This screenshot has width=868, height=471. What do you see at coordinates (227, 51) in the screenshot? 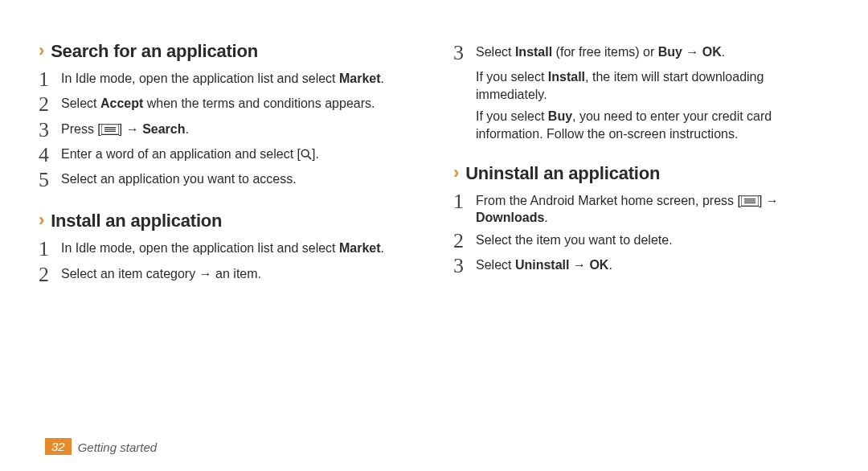
I see `heading-search: ›Search for an application` at bounding box center [227, 51].